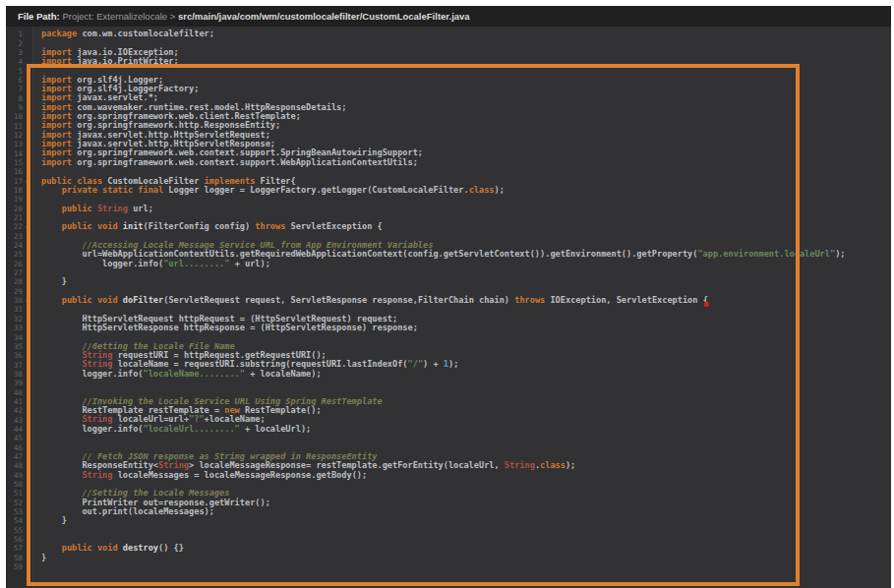 This screenshot has width=894, height=588. What do you see at coordinates (14, 81) in the screenshot?
I see `line-number: 6` at bounding box center [14, 81].